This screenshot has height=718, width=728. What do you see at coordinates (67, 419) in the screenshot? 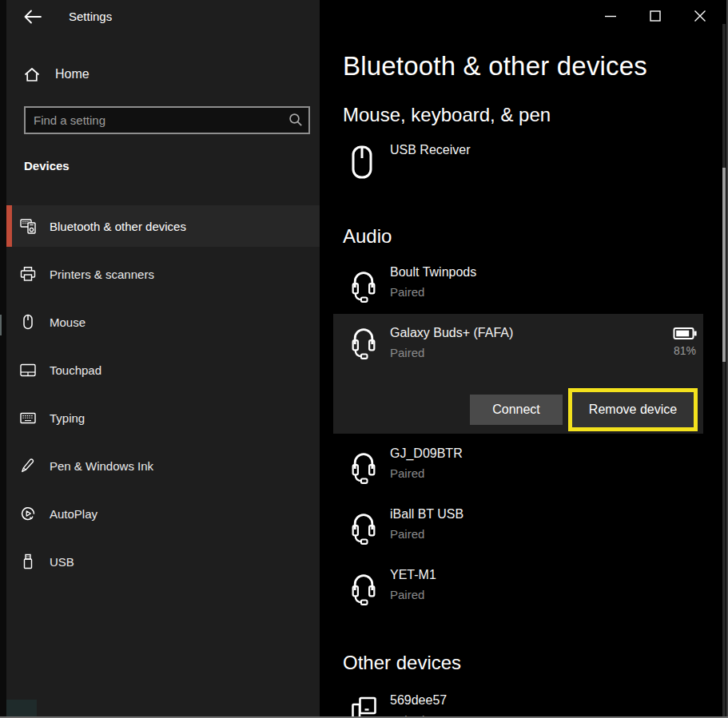
I see `sidebar-item-label: Typing` at bounding box center [67, 419].